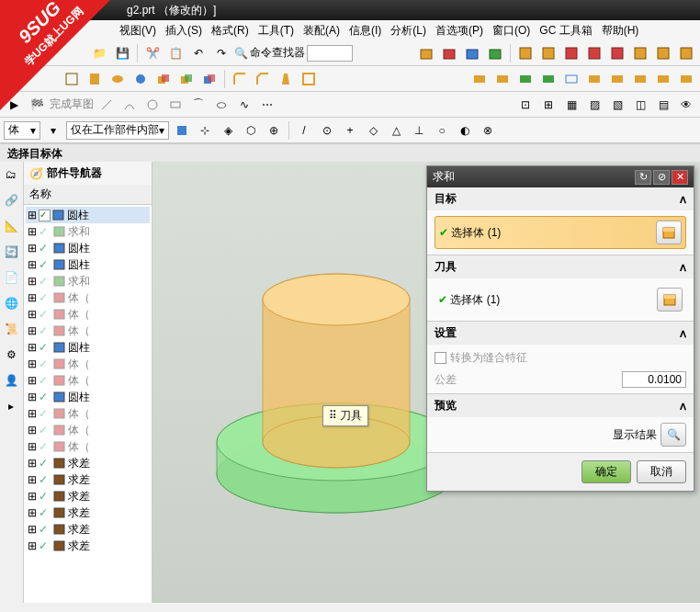 Image resolution: width=700 pixels, height=612 pixels. I want to click on section-tool-header: 刀具 ʌ, so click(560, 266).